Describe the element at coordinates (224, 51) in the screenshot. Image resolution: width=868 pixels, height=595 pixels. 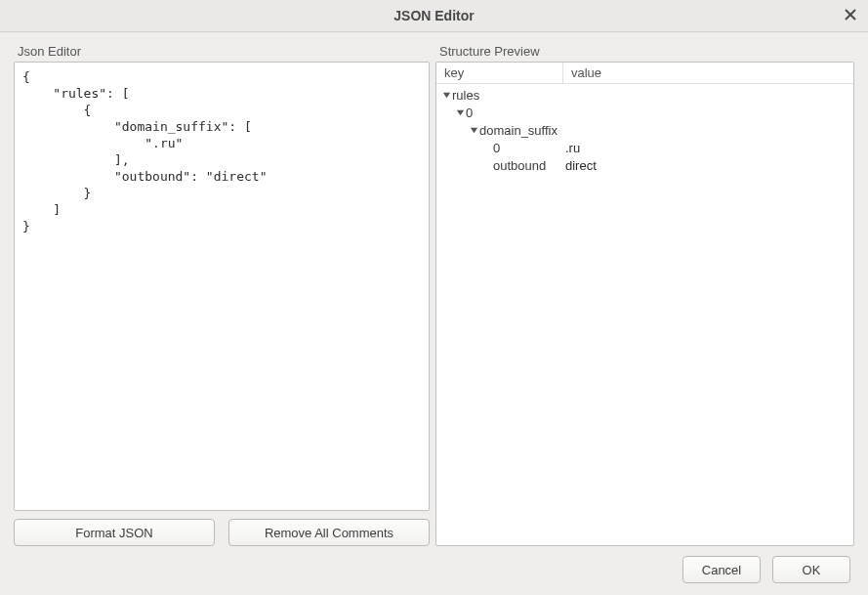
I see `editor-pane-label: Json Editor` at that location.